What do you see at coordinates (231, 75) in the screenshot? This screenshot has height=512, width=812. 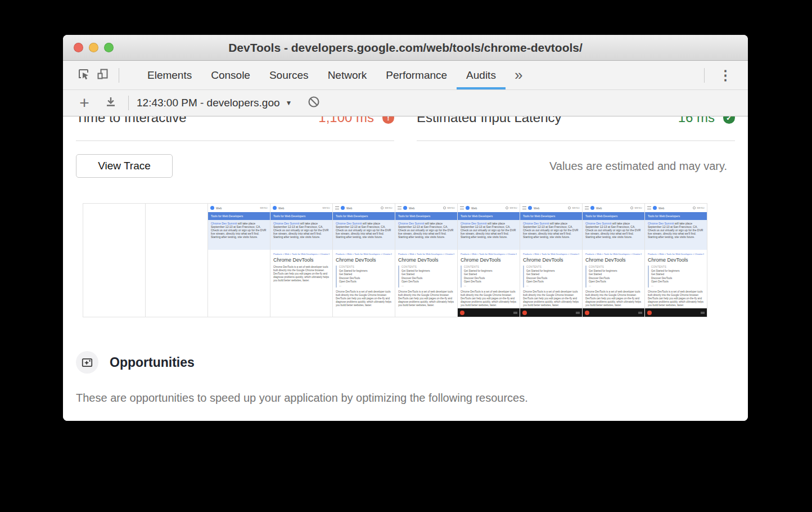 I see `tab-console: Console` at bounding box center [231, 75].